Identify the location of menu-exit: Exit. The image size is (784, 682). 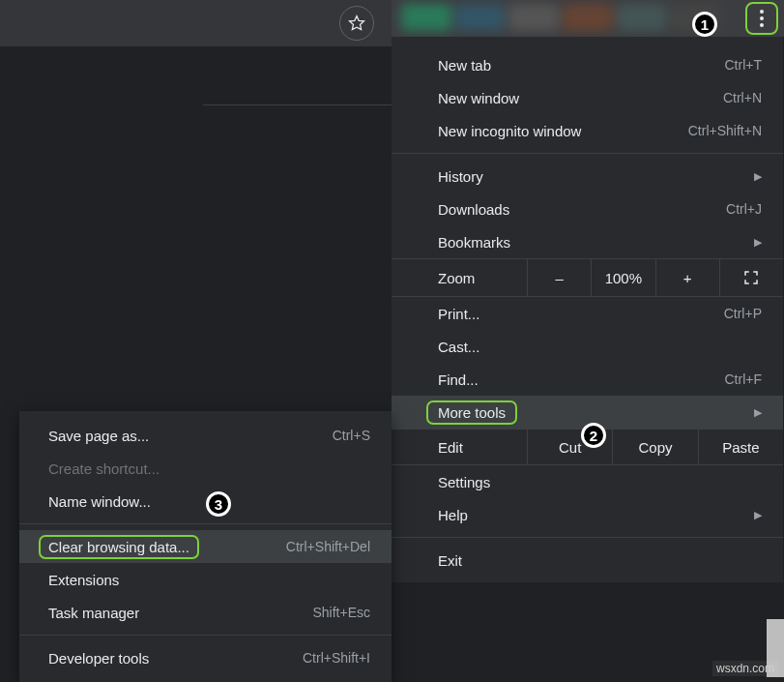
(588, 560).